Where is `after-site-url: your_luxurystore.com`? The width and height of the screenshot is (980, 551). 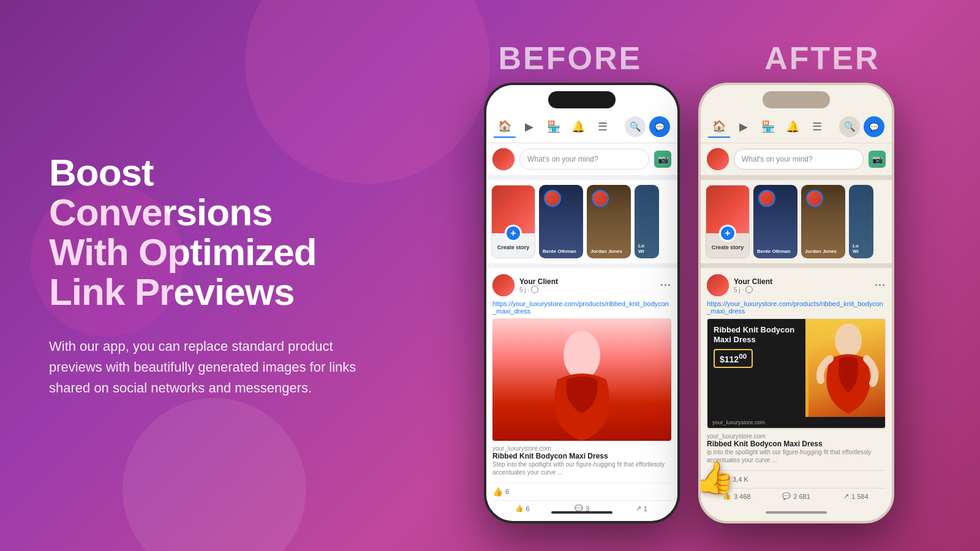
after-site-url: your_luxurystore.com is located at coordinates (796, 422).